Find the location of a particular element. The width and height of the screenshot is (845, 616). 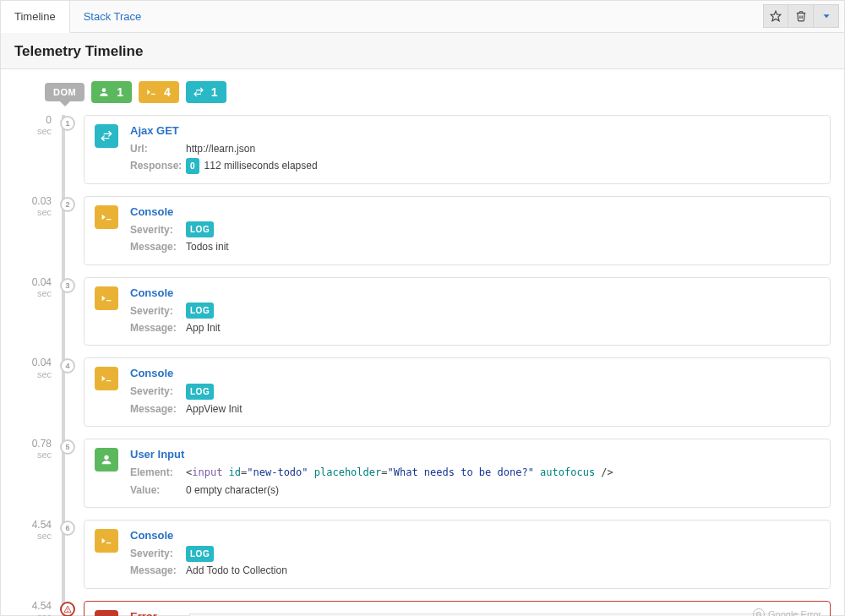

page-title: Telemetry Timeline is located at coordinates (422, 52).